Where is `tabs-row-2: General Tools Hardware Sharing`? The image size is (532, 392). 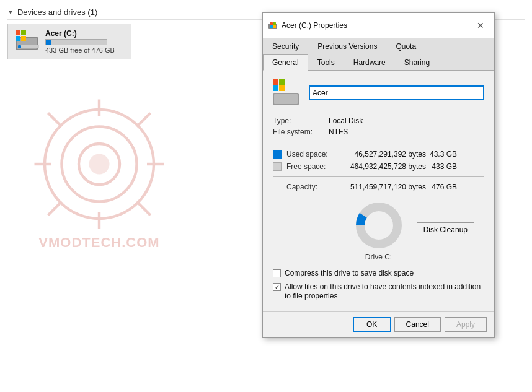 tabs-row-2: General Tools Hardware Sharing is located at coordinates (378, 63).